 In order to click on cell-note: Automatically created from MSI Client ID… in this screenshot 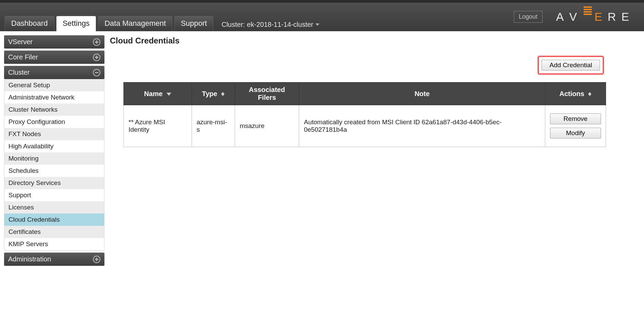, I will do `click(422, 126)`.